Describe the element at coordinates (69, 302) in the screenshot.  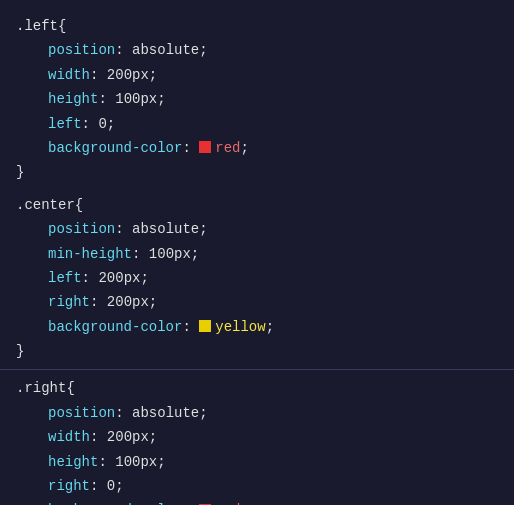
I see `center-right-prop: right` at that location.